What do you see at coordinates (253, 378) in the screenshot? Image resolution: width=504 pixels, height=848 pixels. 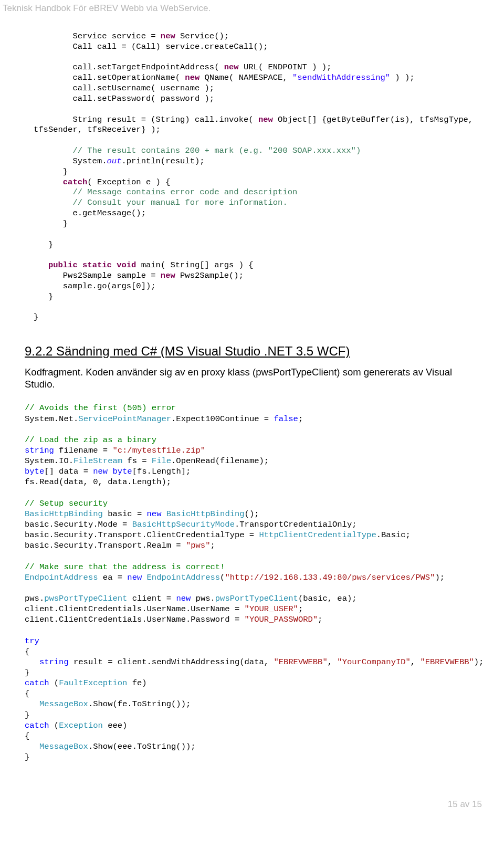 I see `section-paragraph: Kodfragment. Koden använder sig av en pr…` at bounding box center [253, 378].